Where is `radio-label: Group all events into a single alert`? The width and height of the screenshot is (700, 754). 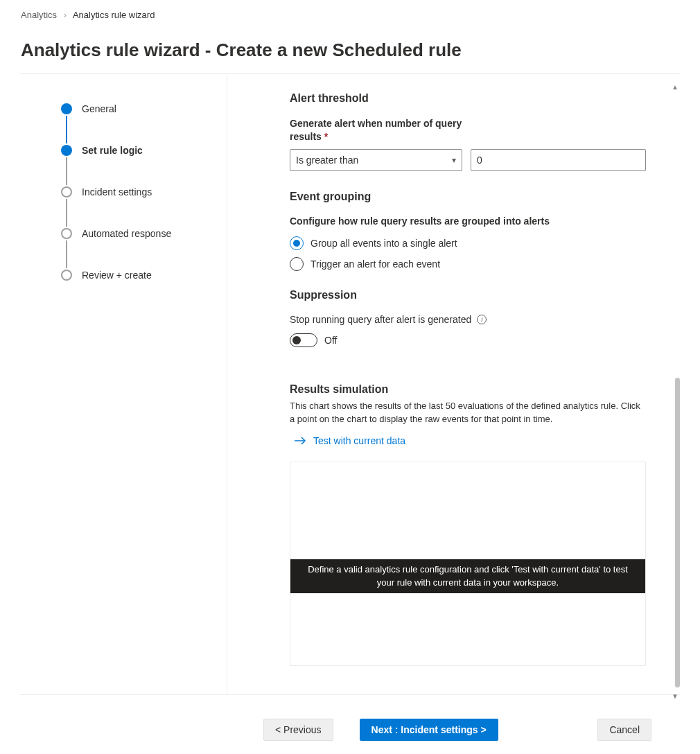
radio-label: Group all events into a single alert is located at coordinates (384, 243).